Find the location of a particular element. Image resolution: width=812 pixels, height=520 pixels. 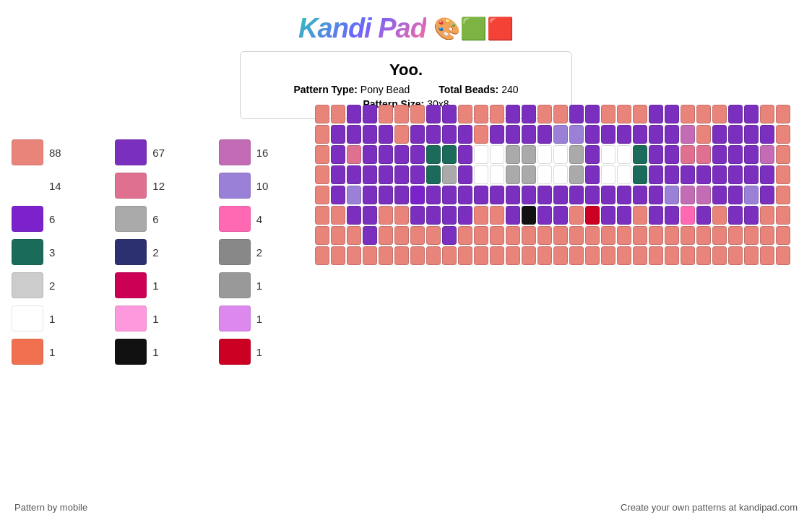

footer-left: Pattern by mobile is located at coordinates (51, 507).